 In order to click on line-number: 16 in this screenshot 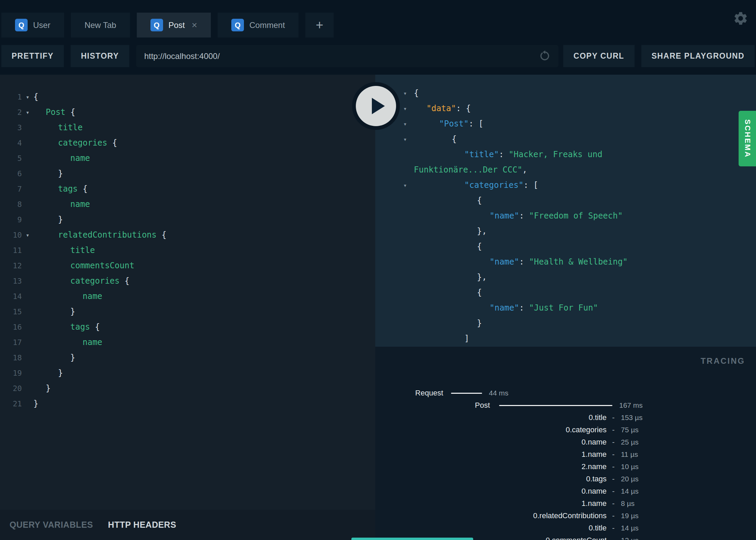, I will do `click(11, 327)`.